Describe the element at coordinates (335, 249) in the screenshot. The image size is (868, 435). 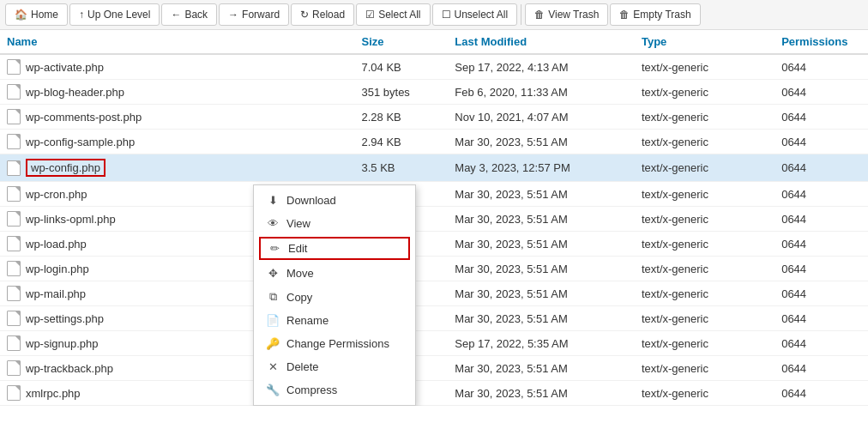
I see `context-menu-item-edit: ✏ Edit` at that location.